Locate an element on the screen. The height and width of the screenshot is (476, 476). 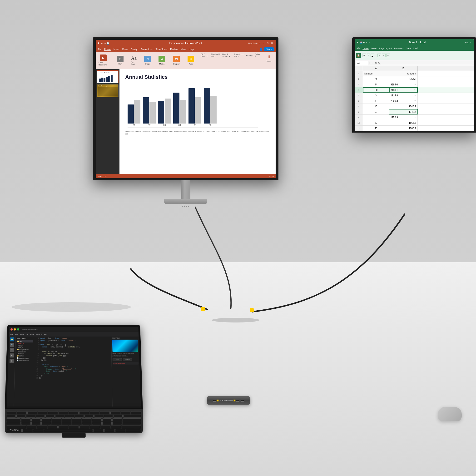
close-button: ✕ is located at coordinates (272, 43).